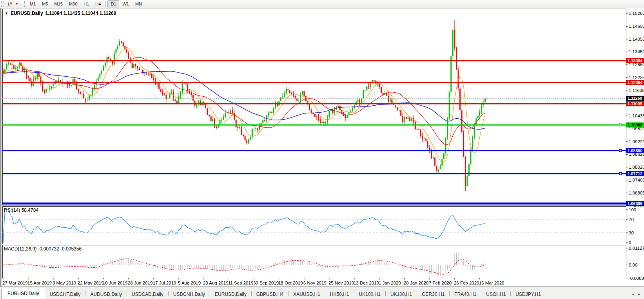 Image resolution: width=644 pixels, height=299 pixels. I want to click on svg-text: 6 Nov 2019, so click(315, 283).